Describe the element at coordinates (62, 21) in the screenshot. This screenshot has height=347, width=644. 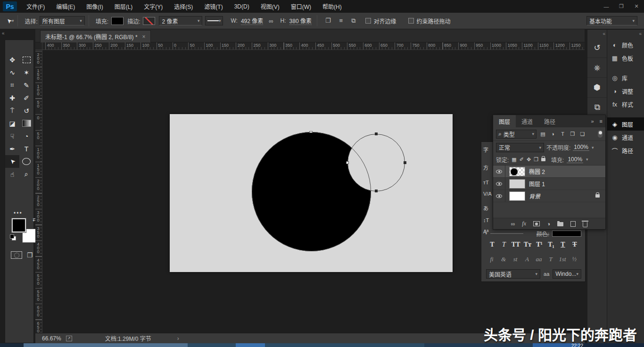
I see `select-scope-dropdown: 所有图层 ▾` at that location.